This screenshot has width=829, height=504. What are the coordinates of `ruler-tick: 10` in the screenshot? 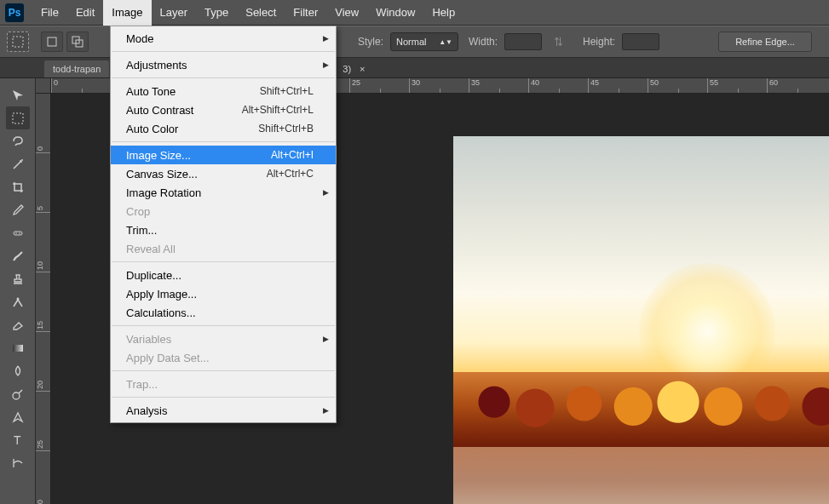 It's located at (43, 243).